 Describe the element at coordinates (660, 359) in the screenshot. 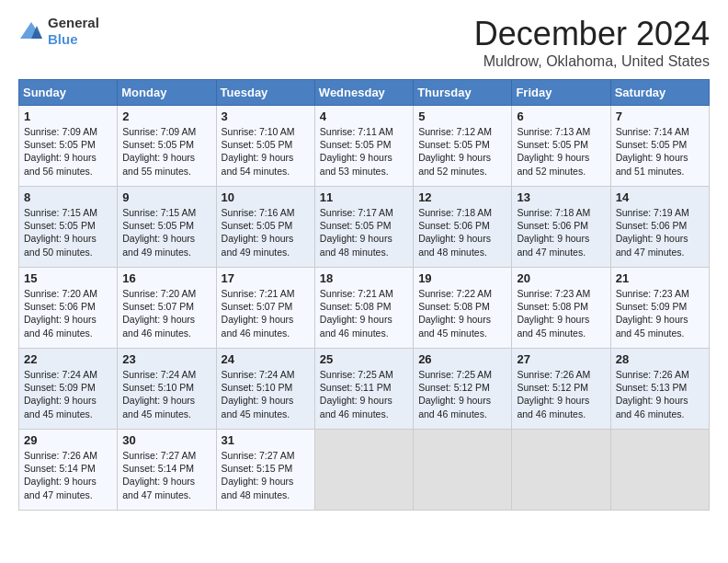

I see `day-number: 28` at that location.